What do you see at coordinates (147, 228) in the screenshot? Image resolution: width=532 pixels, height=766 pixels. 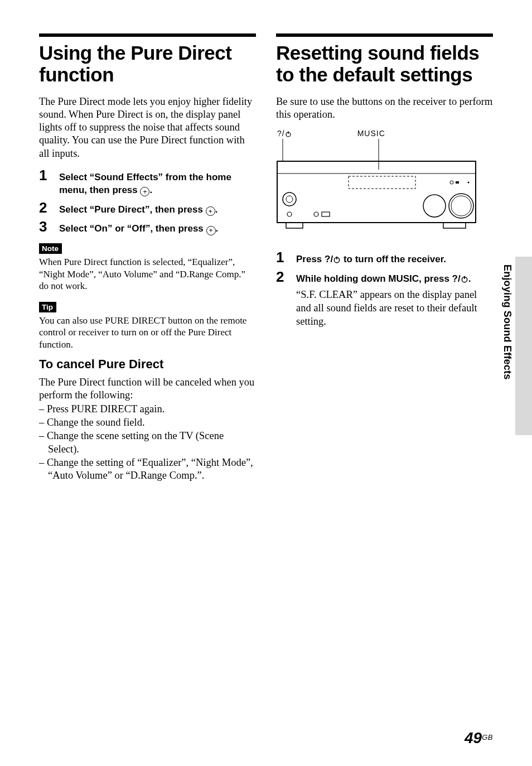 I see `step-item: 3 Select “On” or “Off”, then press +.` at bounding box center [147, 228].